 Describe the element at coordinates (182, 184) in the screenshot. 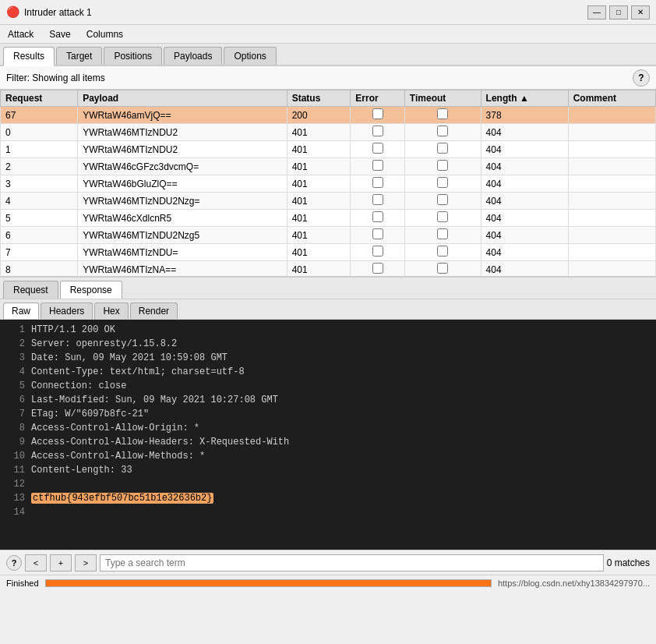

I see `cell-payload: YWRtaW46bGluZlQ==` at that location.